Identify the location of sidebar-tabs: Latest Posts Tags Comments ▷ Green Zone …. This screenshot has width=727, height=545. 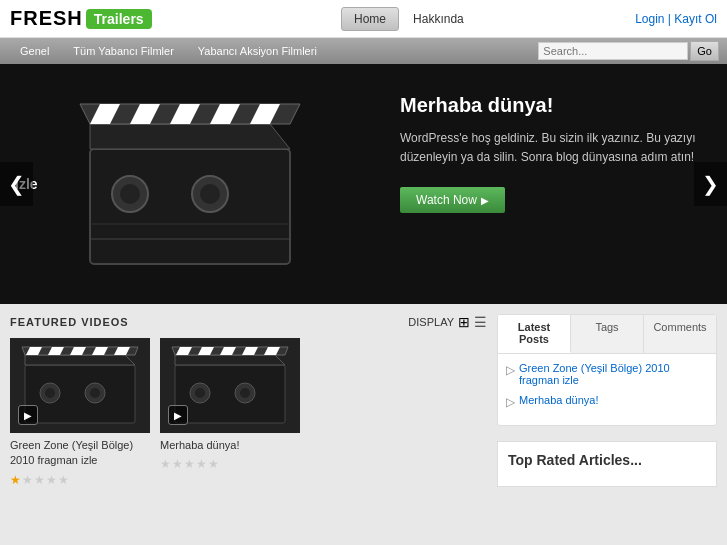
(607, 370).